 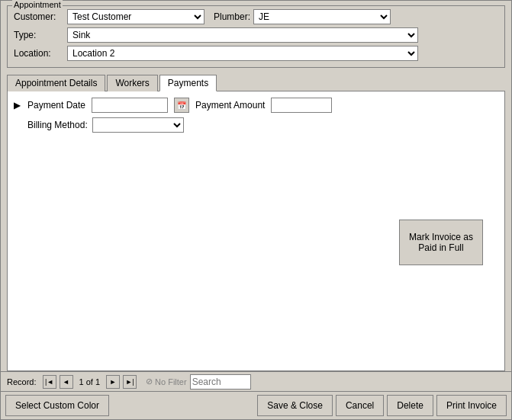 What do you see at coordinates (182, 105) in the screenshot?
I see `calendar-button: 📅` at bounding box center [182, 105].